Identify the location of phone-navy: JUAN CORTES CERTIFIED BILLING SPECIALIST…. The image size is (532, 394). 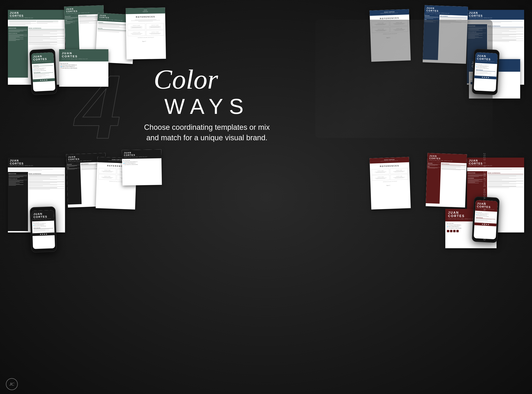
(486, 72).